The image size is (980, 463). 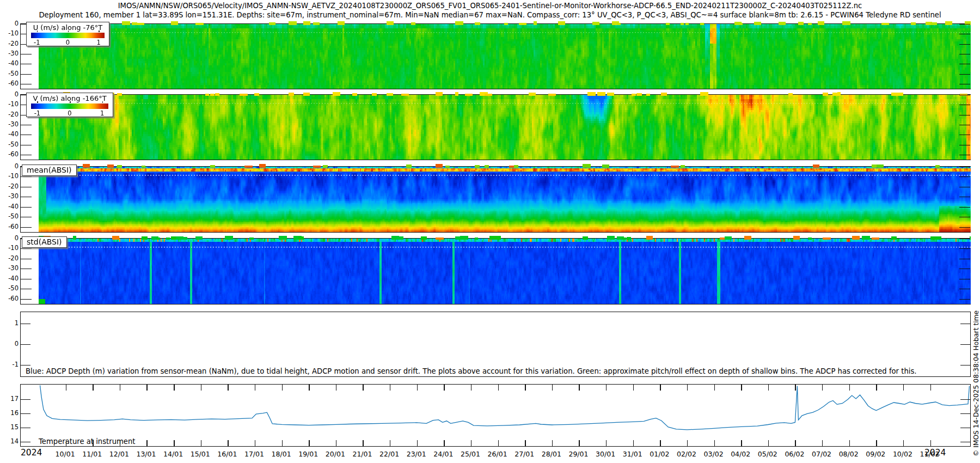 I want to click on temperature-line-chart, so click(x=495, y=415).